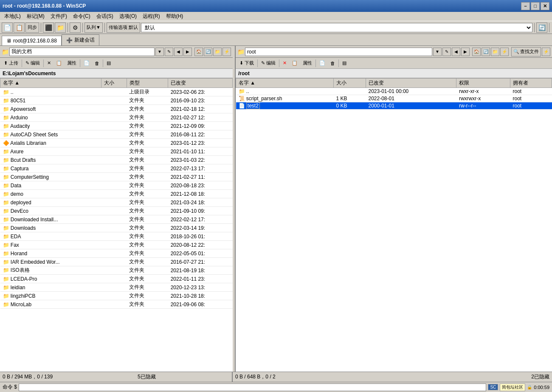 Image resolution: width=552 pixels, height=392 pixels. What do you see at coordinates (36, 16) in the screenshot?
I see `menu-item-标记(M): 标记(M)` at bounding box center [36, 16].